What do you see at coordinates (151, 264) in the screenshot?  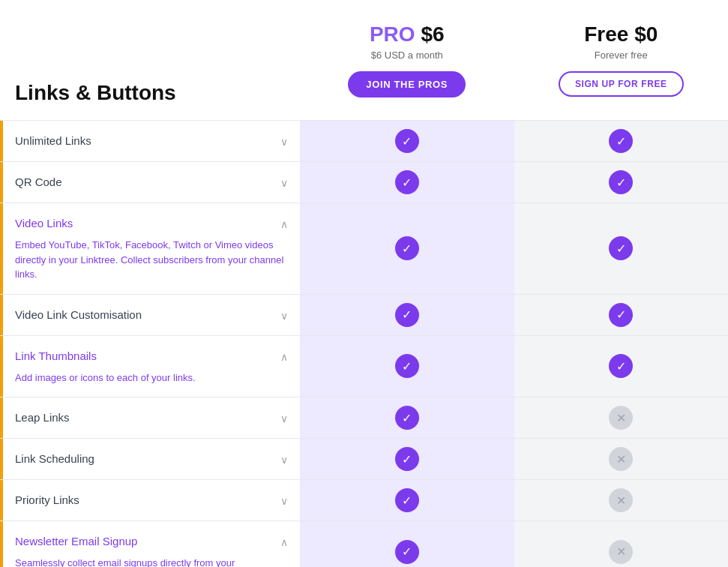 I see `feature-description-video-links: Embed YouTube, TikTok, Facebook, Twitch …` at bounding box center [151, 264].